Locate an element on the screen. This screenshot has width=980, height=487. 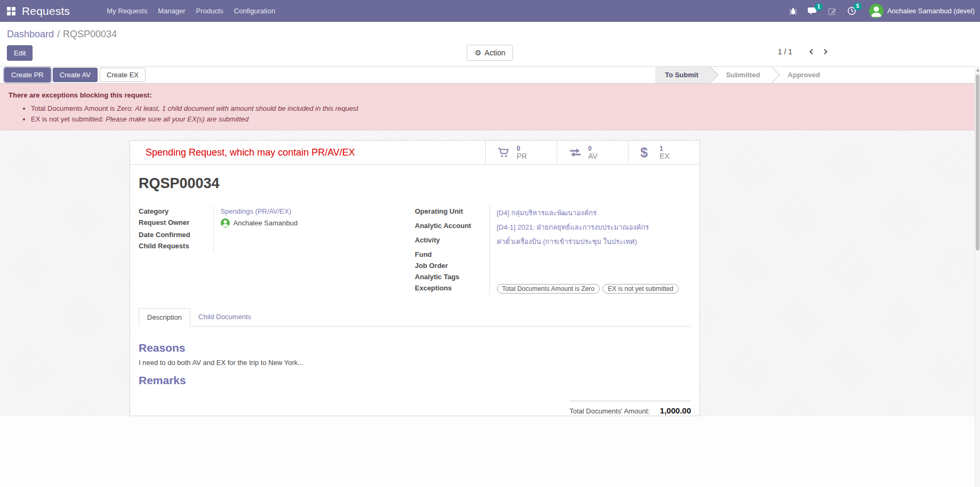
field-label-date-confirmed: Date Confirmed is located at coordinates (176, 234).